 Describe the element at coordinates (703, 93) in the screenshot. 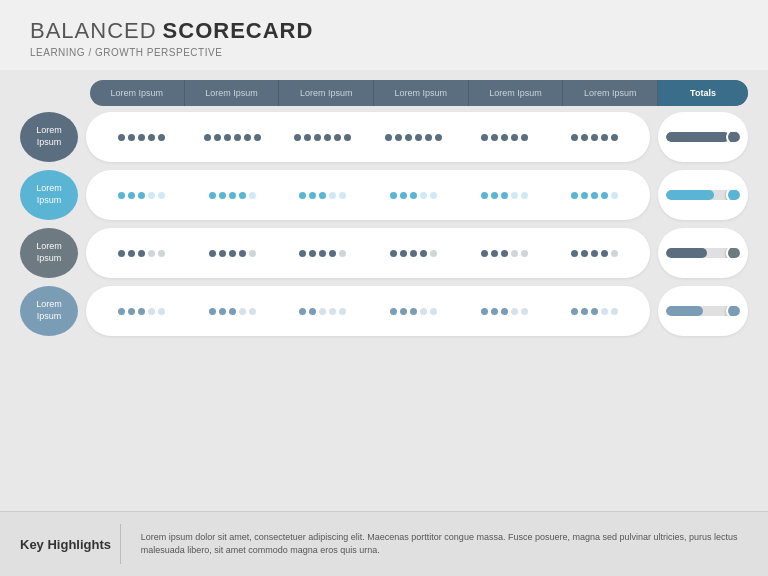

I see `header-totals: Totals` at that location.